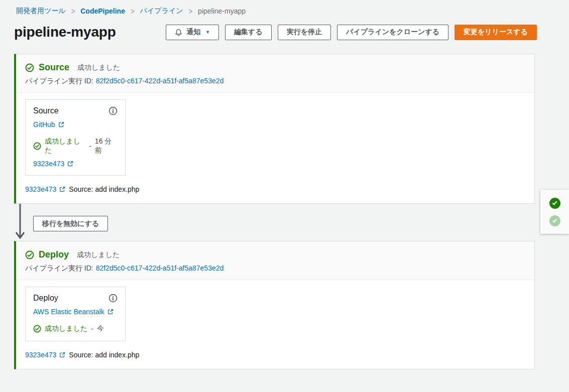 This screenshot has width=569, height=392. What do you see at coordinates (179, 32) in the screenshot?
I see `bell-icon` at bounding box center [179, 32].